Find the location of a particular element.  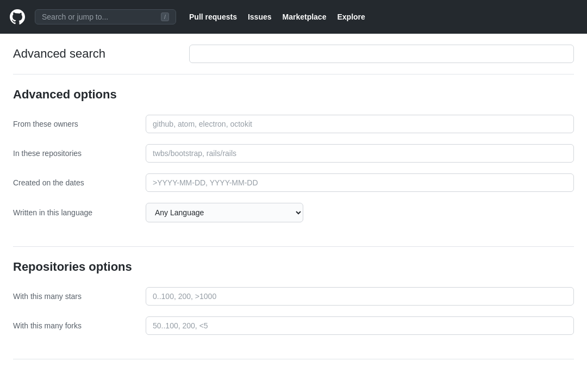

dates-label: Created on the dates is located at coordinates (73, 183).